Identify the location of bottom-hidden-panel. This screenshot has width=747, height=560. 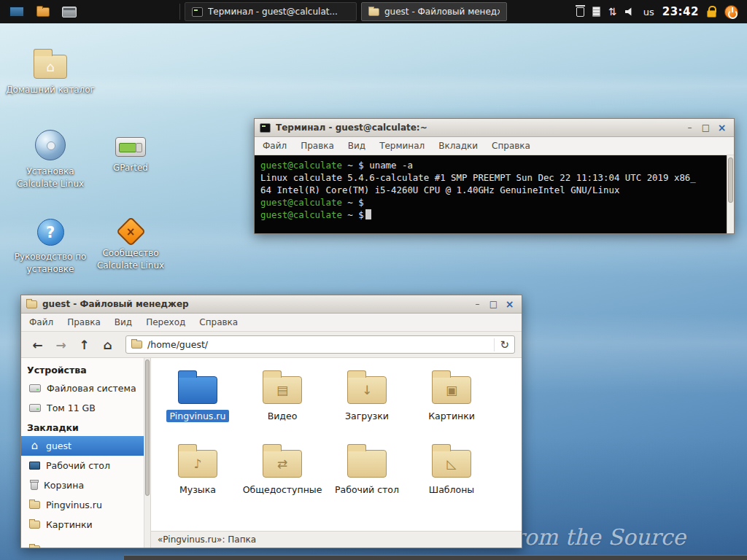
(436, 557).